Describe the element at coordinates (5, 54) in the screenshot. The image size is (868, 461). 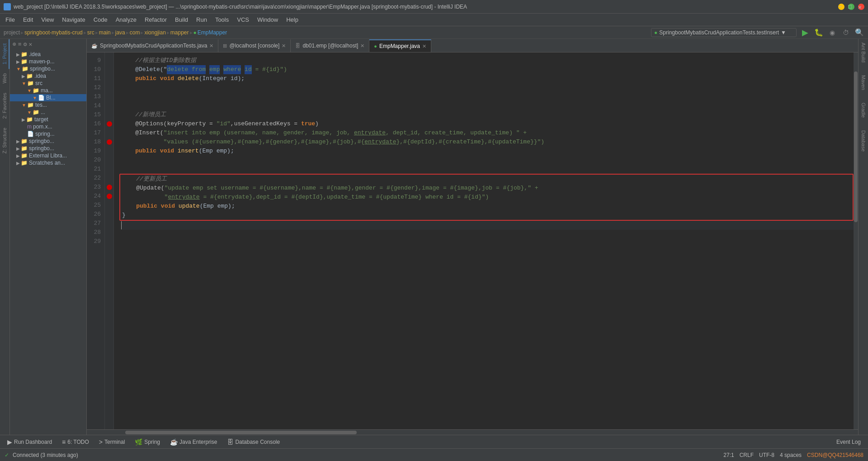
I see `left-vtab-project: 1: Project` at that location.